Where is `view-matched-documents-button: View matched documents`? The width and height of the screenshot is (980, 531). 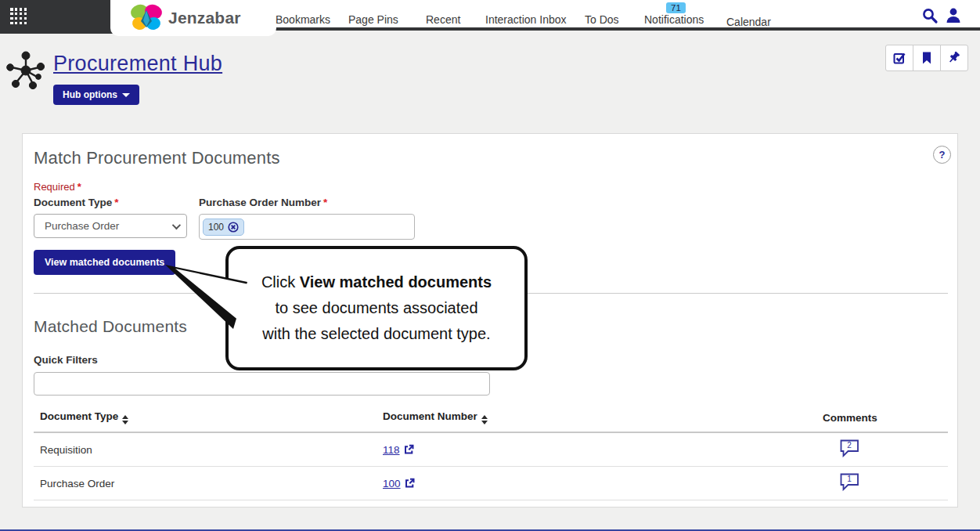
view-matched-documents-button: View matched documents is located at coordinates (105, 262).